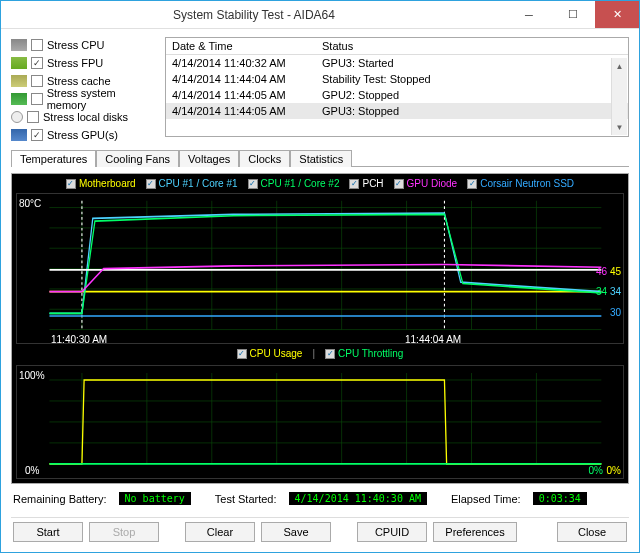 The height and width of the screenshot is (553, 640). What do you see at coordinates (426, 184) in the screenshot?
I see `legend-item: GPU Diode` at bounding box center [426, 184].